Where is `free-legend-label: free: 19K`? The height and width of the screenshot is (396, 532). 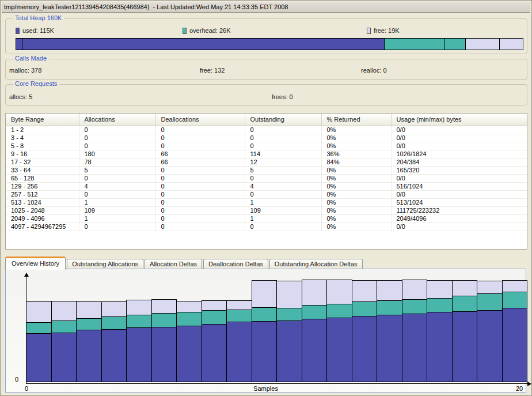 free-legend-label: free: 19K is located at coordinates (387, 31).